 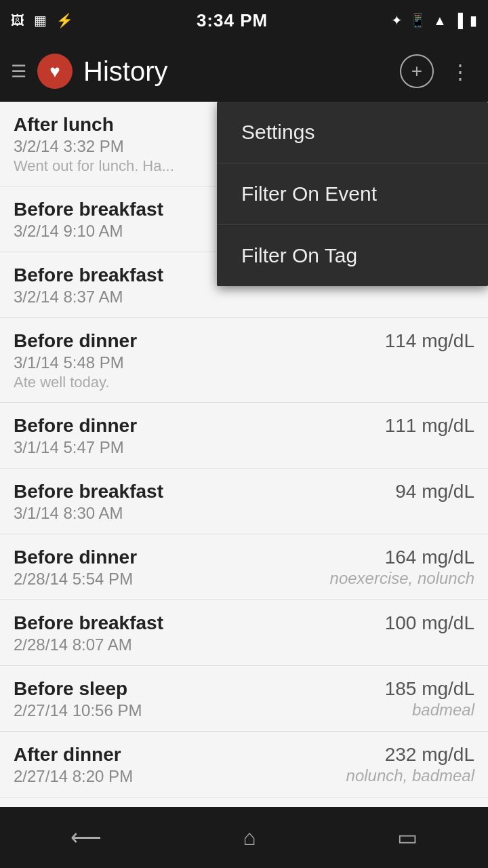 I want to click on dropdown-item-filter-tag: Filter On Tag, so click(x=352, y=256).